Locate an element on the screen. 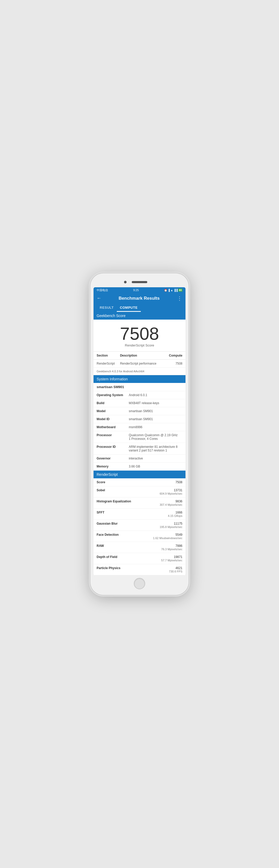  more-button: ⋮ is located at coordinates (180, 299).